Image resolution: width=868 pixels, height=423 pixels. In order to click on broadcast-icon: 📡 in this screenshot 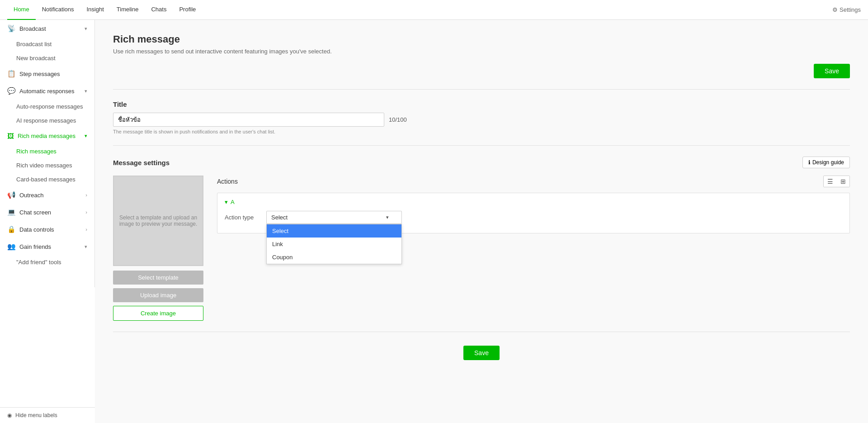, I will do `click(12, 29)`.